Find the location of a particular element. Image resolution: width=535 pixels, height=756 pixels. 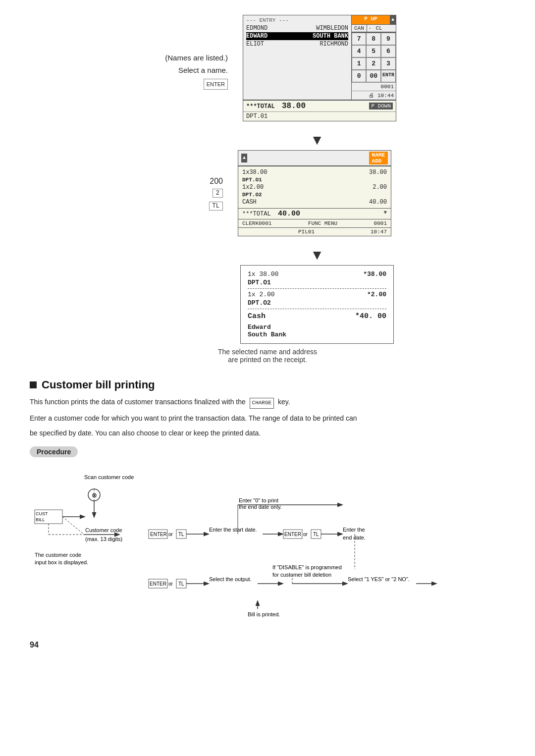

cl-btn: CL is located at coordinates (378, 28).